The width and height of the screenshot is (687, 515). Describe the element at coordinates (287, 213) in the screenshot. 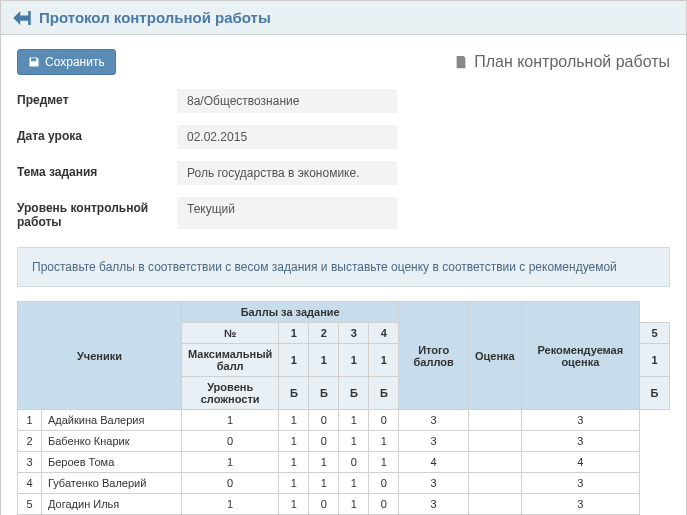

I see `level-value: Текущий` at that location.